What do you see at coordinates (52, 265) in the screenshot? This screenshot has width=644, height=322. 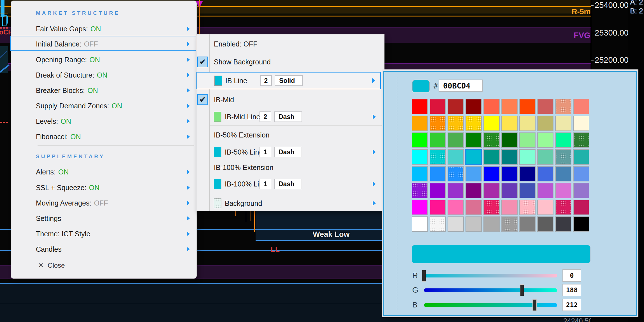 I see `close-menu-button: ✕ Close` at bounding box center [52, 265].